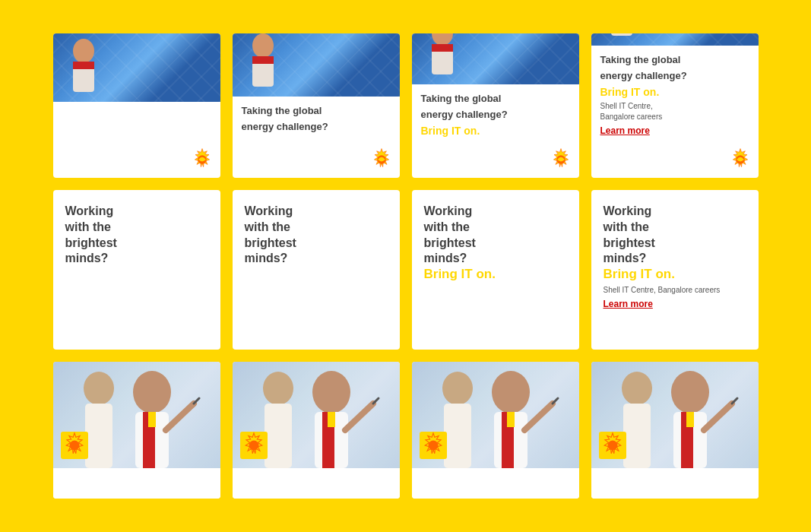 The height and width of the screenshot is (532, 811). What do you see at coordinates (316, 270) in the screenshot?
I see `card-r2c2: Workingwith thebrightestminds?` at bounding box center [316, 270].